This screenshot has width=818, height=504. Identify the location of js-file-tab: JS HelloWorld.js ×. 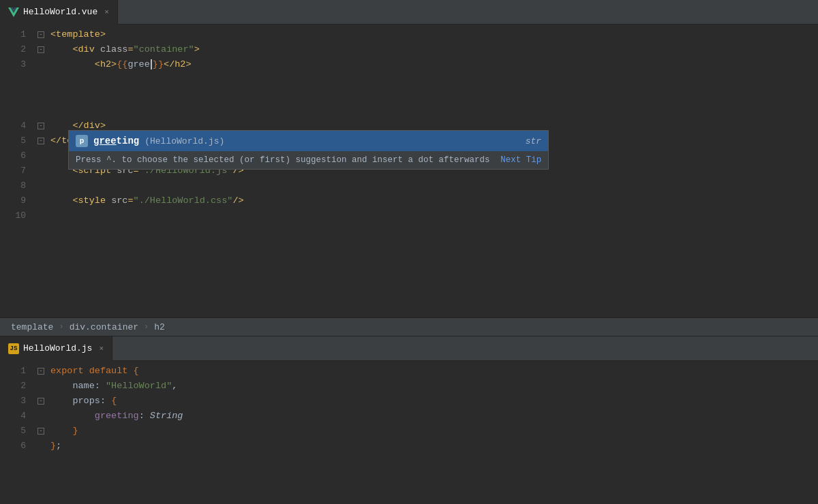
(56, 349).